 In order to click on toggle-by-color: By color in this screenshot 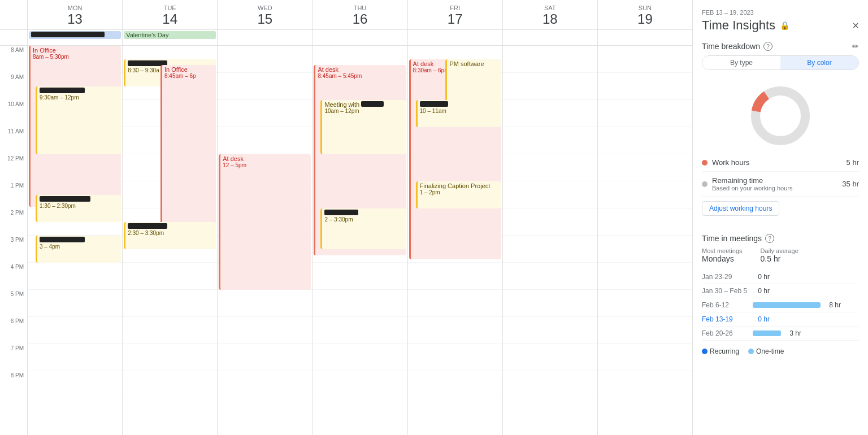, I will do `click(819, 63)`.